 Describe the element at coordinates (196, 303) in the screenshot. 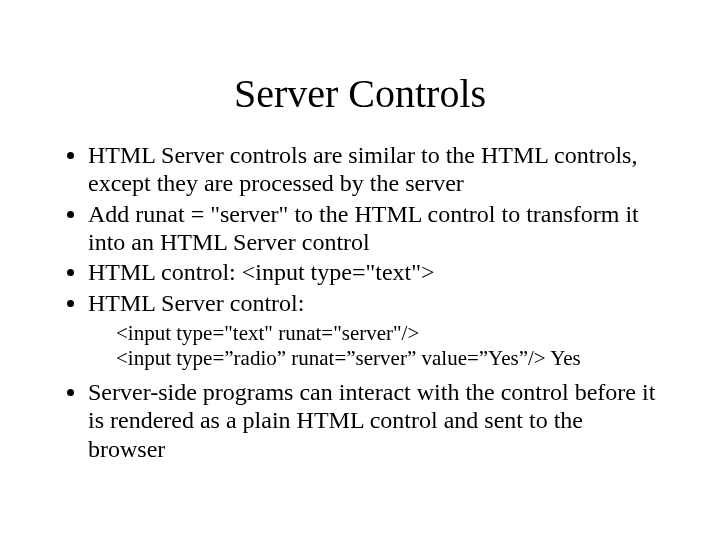

I see `list-item-text: HTML Server control:` at that location.